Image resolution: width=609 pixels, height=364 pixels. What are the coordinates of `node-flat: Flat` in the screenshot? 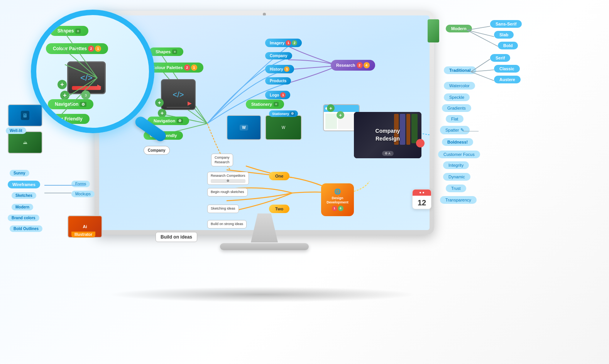 It's located at (455, 119).